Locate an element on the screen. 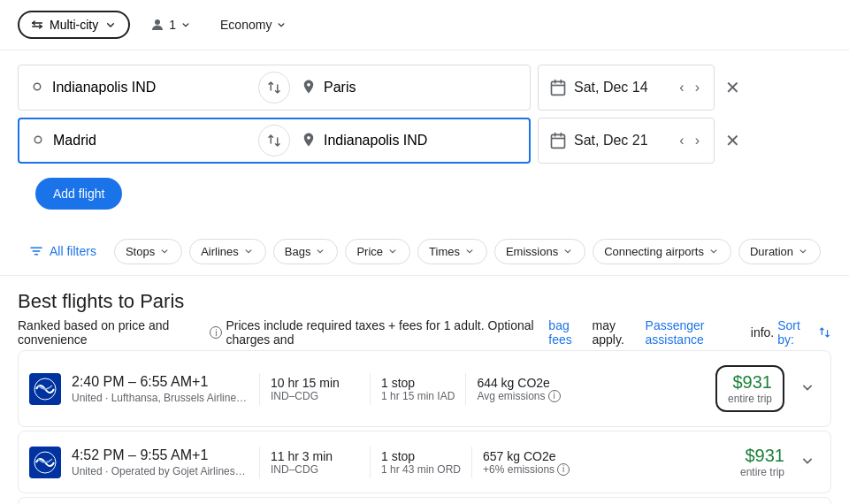 This screenshot has width=849, height=504. filter-times: Times is located at coordinates (453, 251).